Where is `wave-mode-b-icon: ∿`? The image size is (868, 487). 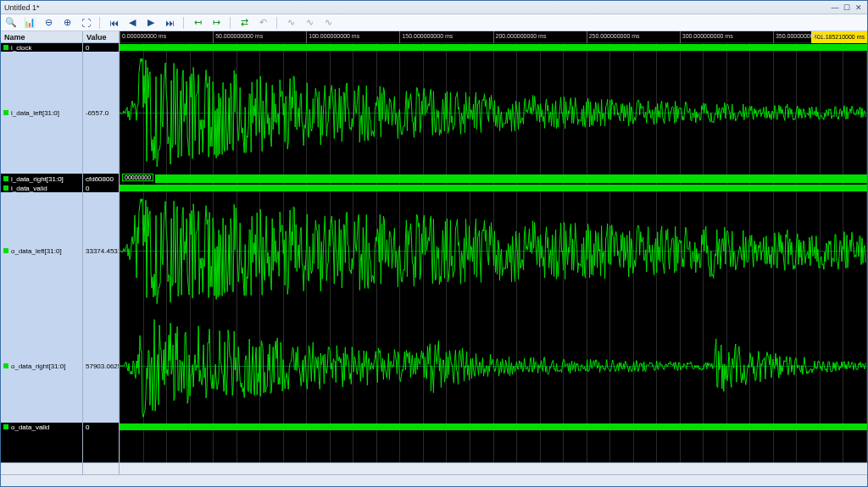
wave-mode-b-icon: ∿ is located at coordinates (309, 23).